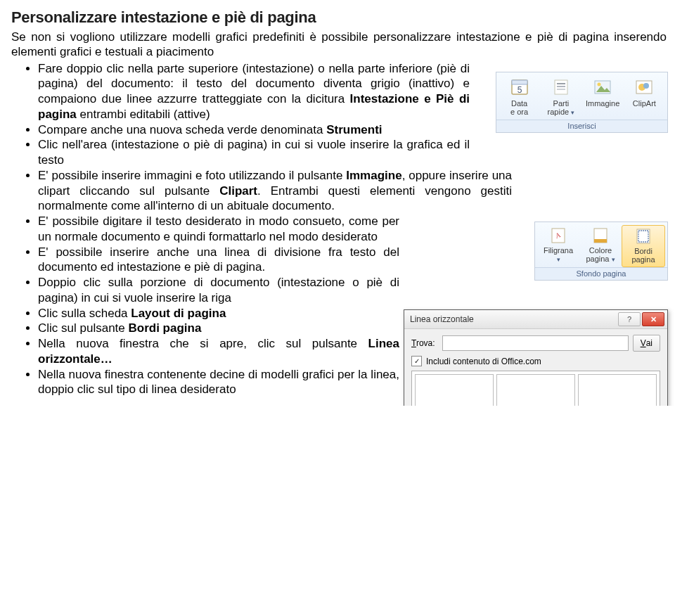 This screenshot has width=675, height=616. Describe the element at coordinates (629, 319) in the screenshot. I see `help-button: ?` at that location.